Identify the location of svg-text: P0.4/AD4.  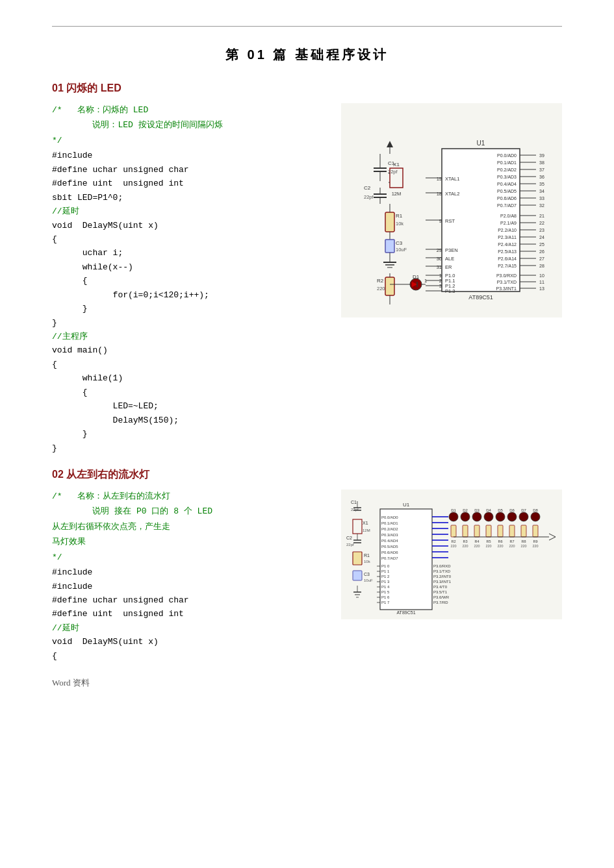
(390, 541).